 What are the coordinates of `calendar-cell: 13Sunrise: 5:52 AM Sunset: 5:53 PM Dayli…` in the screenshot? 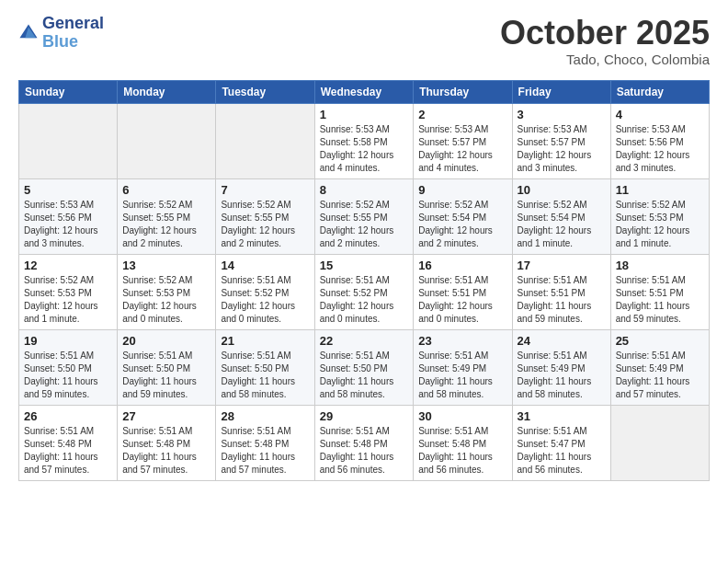 It's located at (167, 292).